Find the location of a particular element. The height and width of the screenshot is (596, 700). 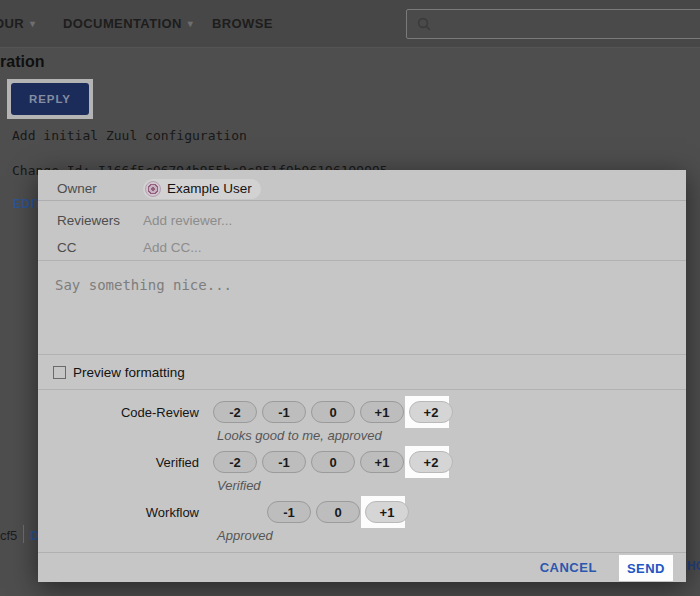

cancel-button: CANCEL is located at coordinates (568, 568).